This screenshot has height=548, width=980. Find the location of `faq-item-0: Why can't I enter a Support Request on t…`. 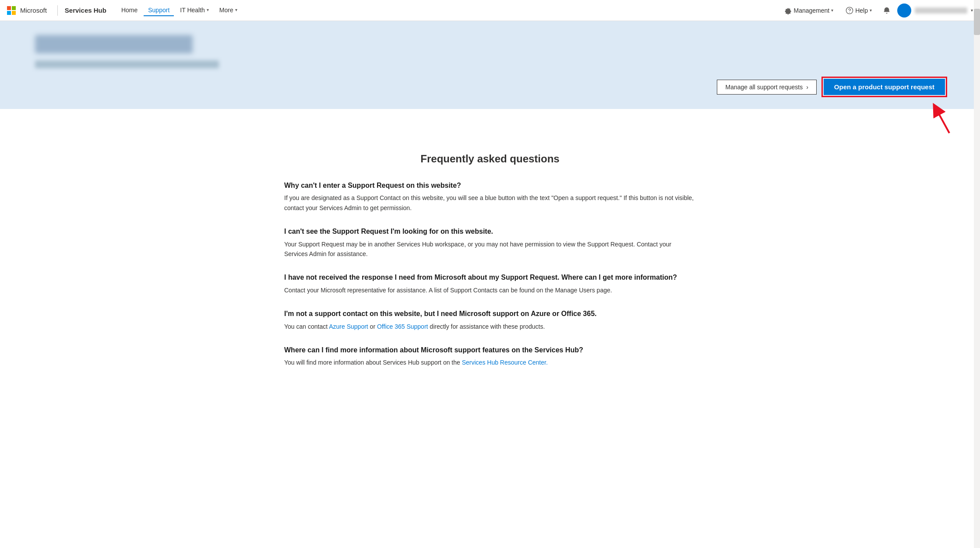

faq-item-0: Why can't I enter a Support Request on t… is located at coordinates (490, 197).